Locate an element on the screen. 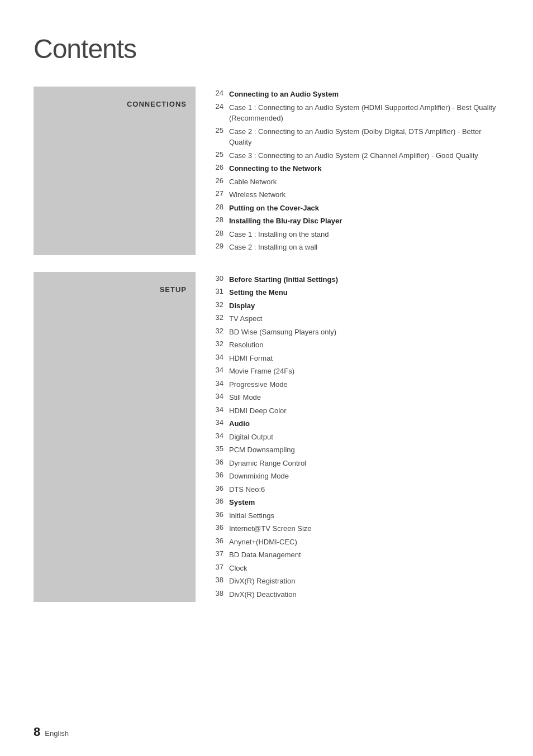  toc-entry: 27Wireless Network is located at coordinates (356, 195).